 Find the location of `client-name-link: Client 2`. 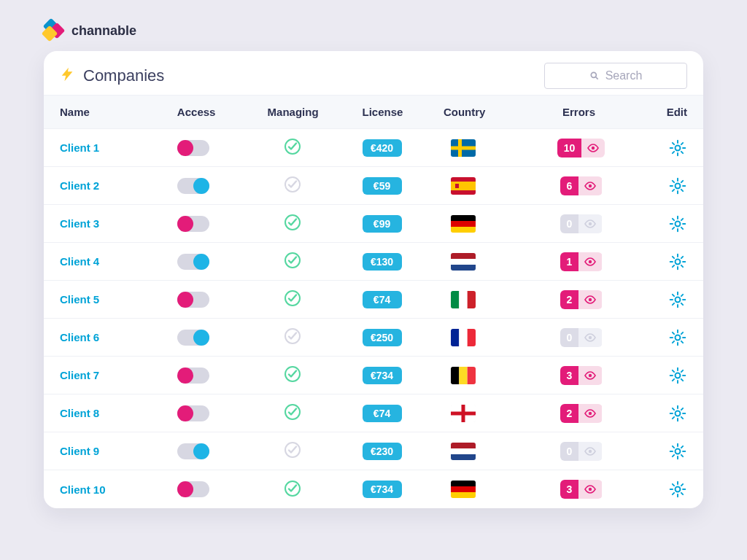

client-name-link: Client 2 is located at coordinates (118, 185).